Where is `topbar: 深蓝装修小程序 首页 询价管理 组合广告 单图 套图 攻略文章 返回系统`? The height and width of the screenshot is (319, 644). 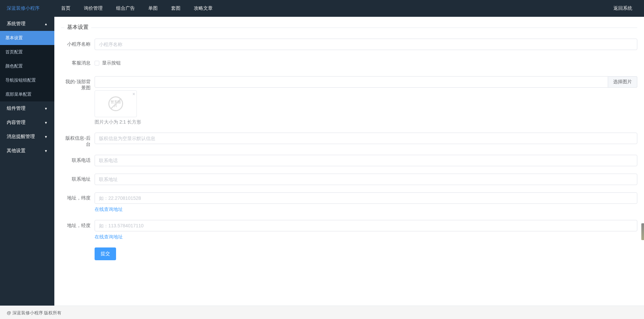
topbar: 深蓝装修小程序 首页 询价管理 组合广告 单图 套图 攻略文章 返回系统 is located at coordinates (322, 8).